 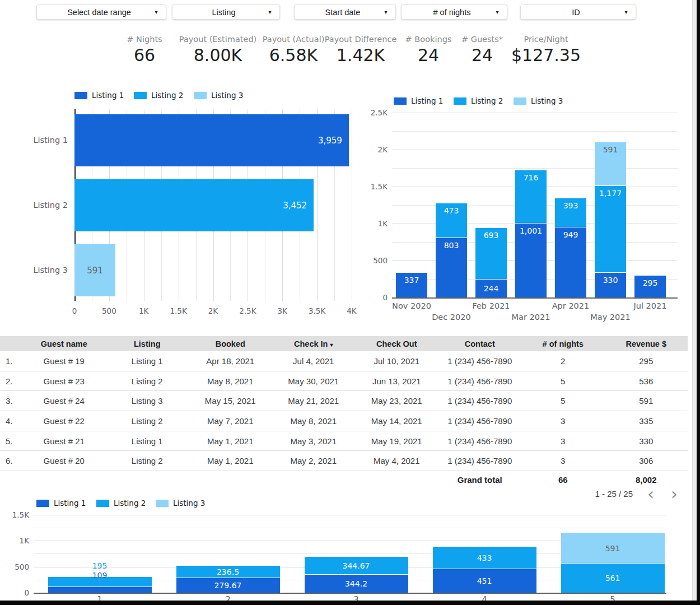 What do you see at coordinates (563, 401) in the screenshot?
I see `cell: 5` at bounding box center [563, 401].